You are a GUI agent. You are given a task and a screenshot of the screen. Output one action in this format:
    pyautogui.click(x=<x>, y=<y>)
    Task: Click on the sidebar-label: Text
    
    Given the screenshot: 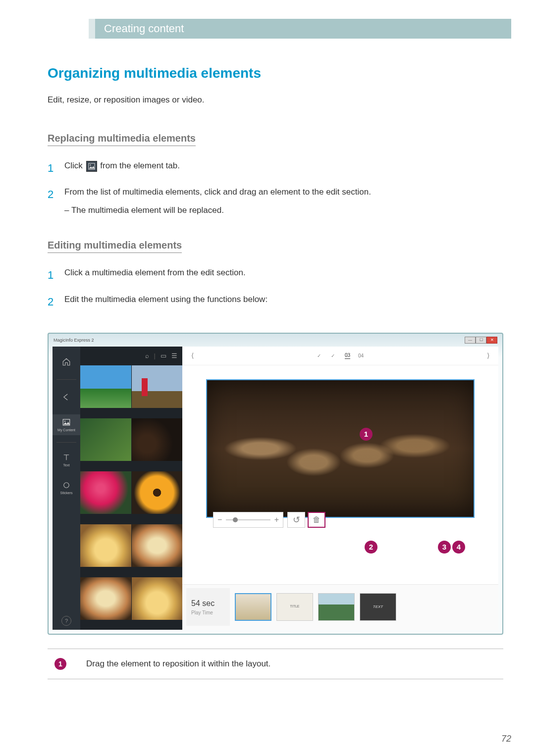 What is the action you would take?
    pyautogui.click(x=66, y=465)
    